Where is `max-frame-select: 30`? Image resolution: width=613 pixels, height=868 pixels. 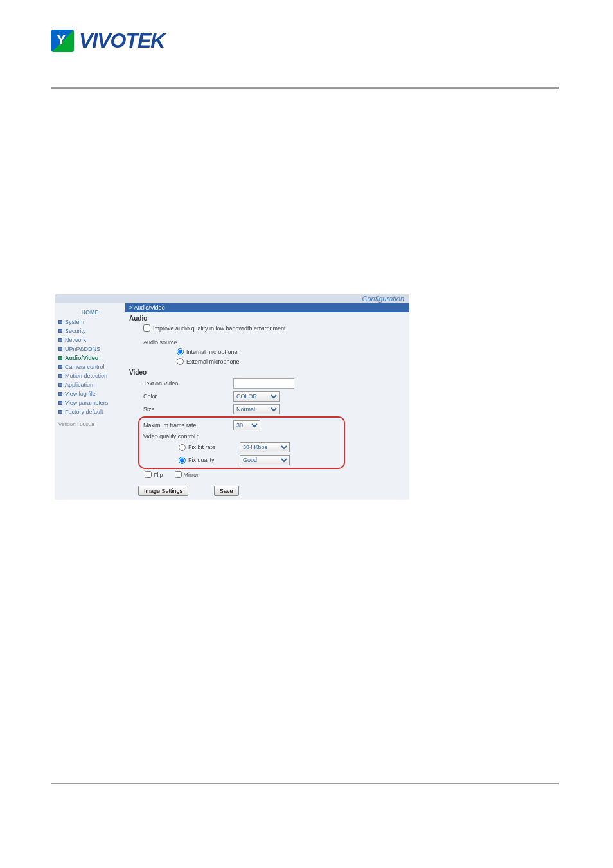
max-frame-select: 30 is located at coordinates (247, 425).